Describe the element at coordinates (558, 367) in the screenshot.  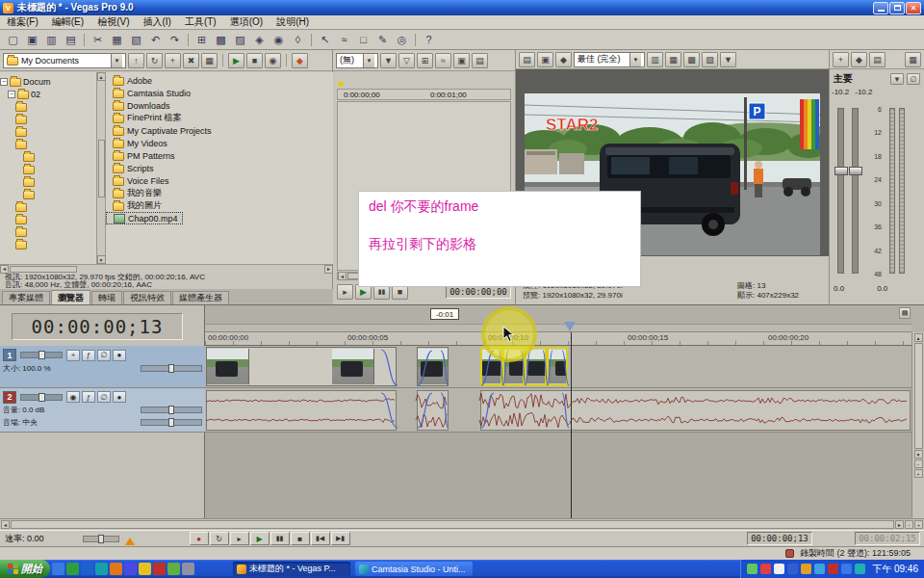
I see `video-track-lane` at that location.